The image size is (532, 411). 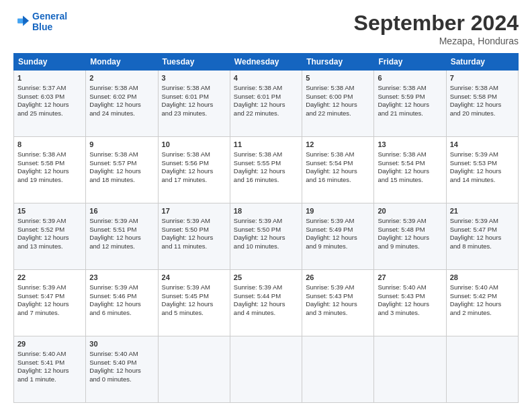 I want to click on calendar-cell: 19Sunrise: 5:39 AMSunset: 5:49 PMDayligh…, so click(x=339, y=236).